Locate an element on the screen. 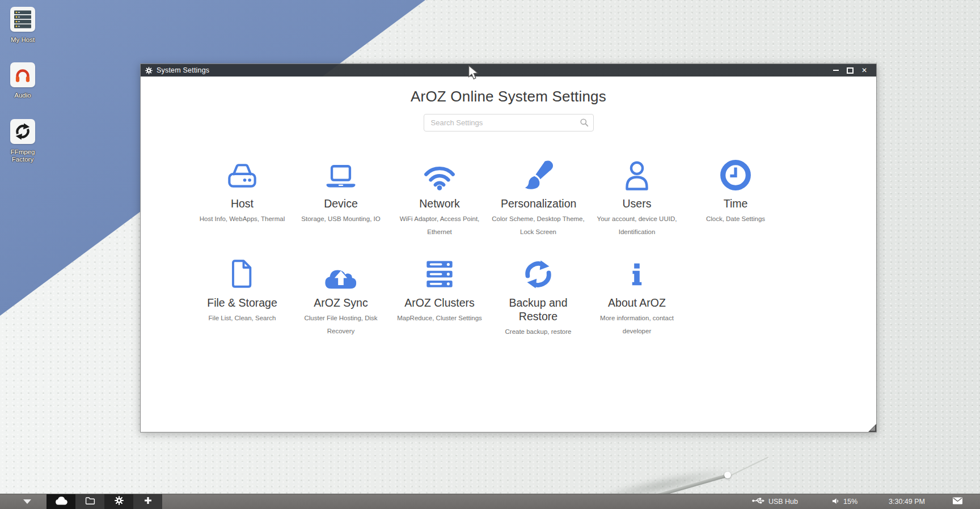 The height and width of the screenshot is (509, 980). taskbar-launchers is located at coordinates (104, 502).